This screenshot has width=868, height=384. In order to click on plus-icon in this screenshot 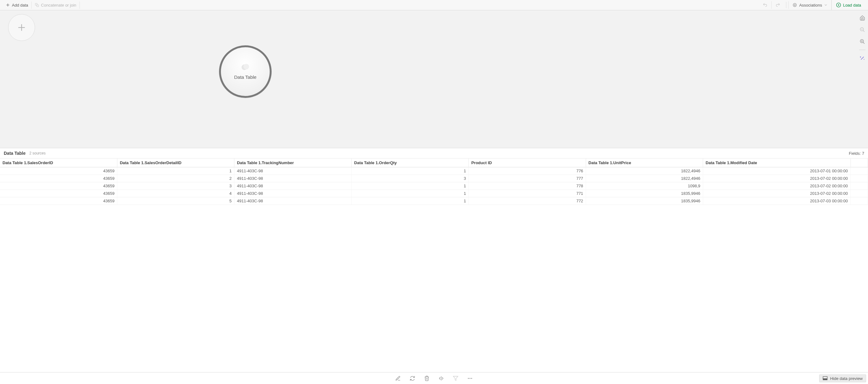, I will do `click(8, 5)`.